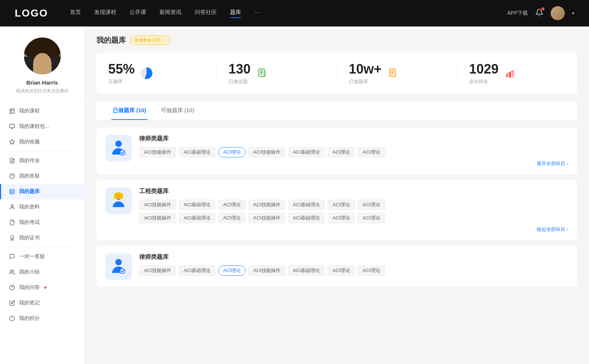 The image size is (589, 364). Describe the element at coordinates (12, 176) in the screenshot. I see `question-icon` at that location.